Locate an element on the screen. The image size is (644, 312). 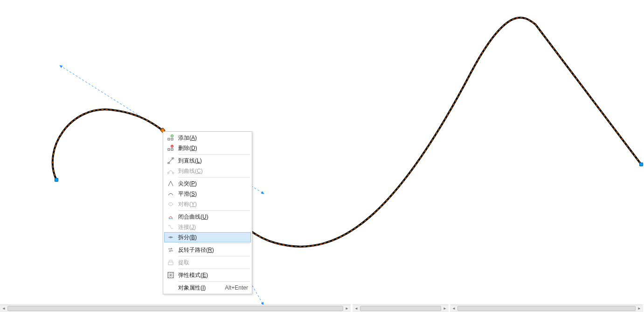
menu-item-label: 拆分(B) is located at coordinates (212, 237).